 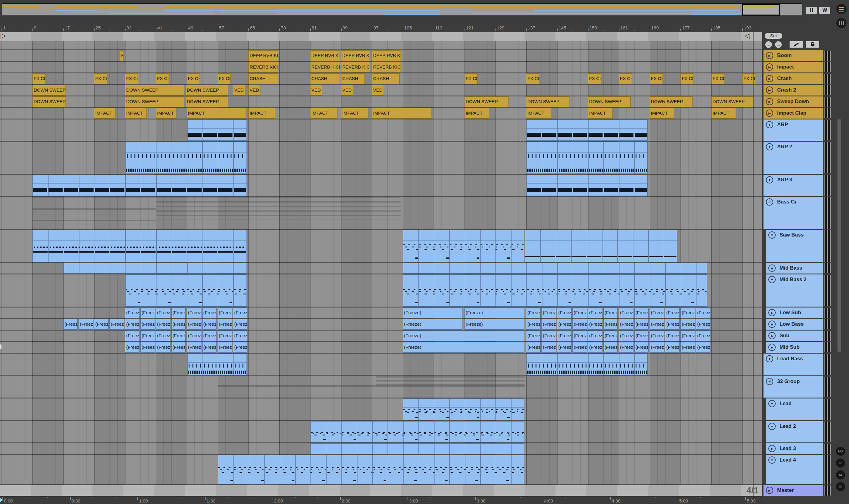 I want to click on draw-mode-icon, so click(x=796, y=44).